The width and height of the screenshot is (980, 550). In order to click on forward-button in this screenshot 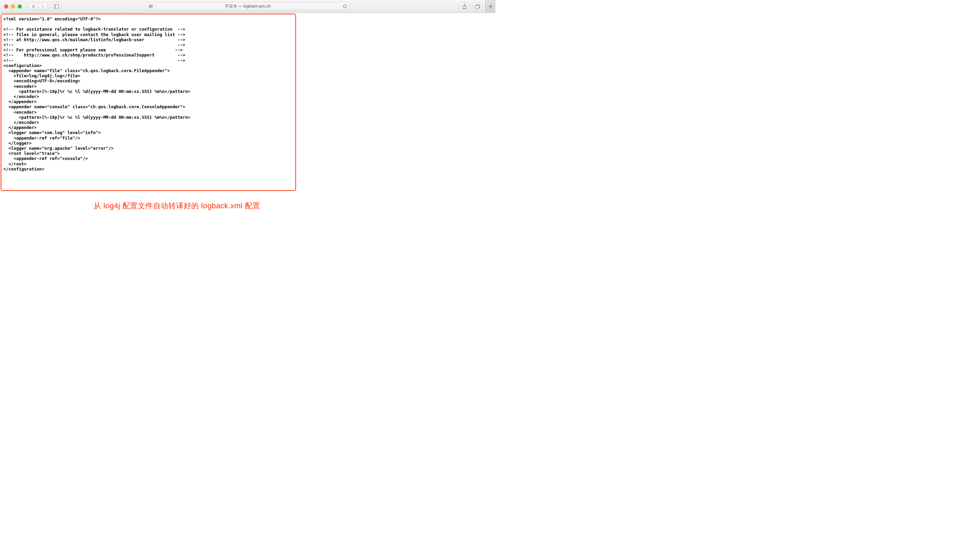, I will do `click(43, 6)`.